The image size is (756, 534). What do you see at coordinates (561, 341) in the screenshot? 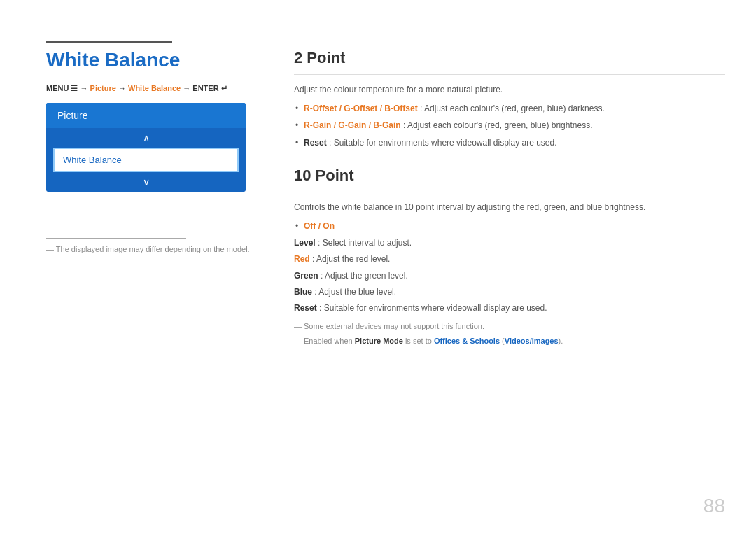
I see `note-enabled-end: ).` at bounding box center [561, 341].